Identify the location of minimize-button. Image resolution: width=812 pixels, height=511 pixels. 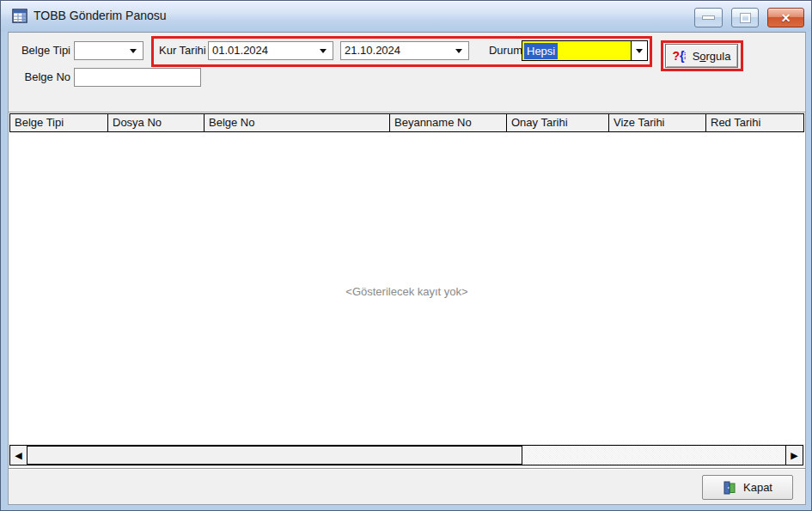
(708, 17).